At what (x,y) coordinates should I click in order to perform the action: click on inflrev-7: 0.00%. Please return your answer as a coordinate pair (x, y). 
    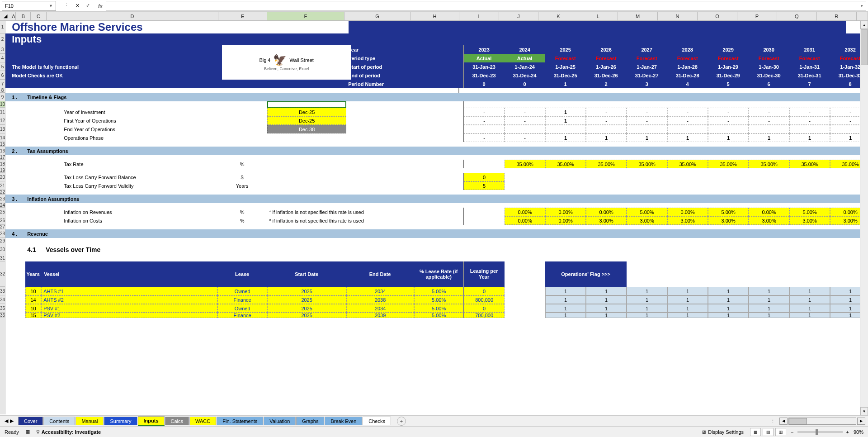
    Looking at the image, I should click on (769, 212).